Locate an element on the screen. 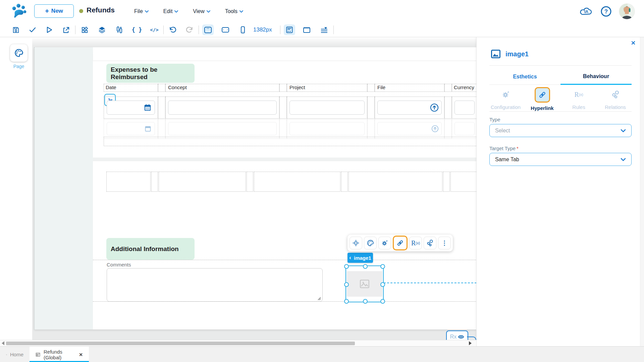 Image resolution: width=644 pixels, height=362 pixels. tab-home: Home is located at coordinates (15, 354).